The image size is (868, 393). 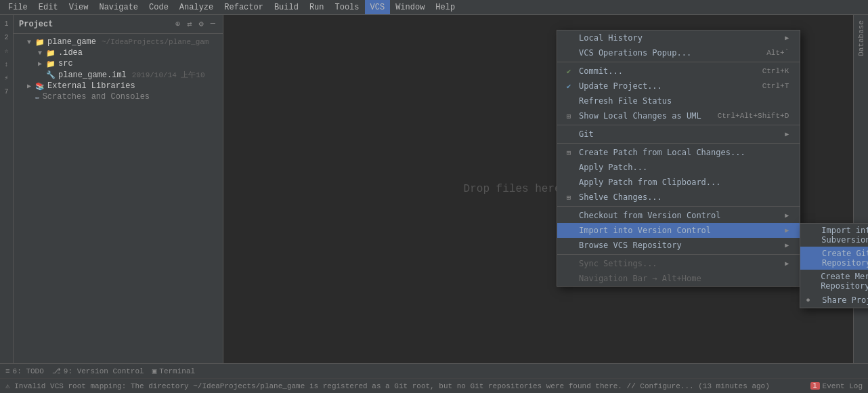 I want to click on sync-arrow-icon: ▶, so click(x=787, y=264).